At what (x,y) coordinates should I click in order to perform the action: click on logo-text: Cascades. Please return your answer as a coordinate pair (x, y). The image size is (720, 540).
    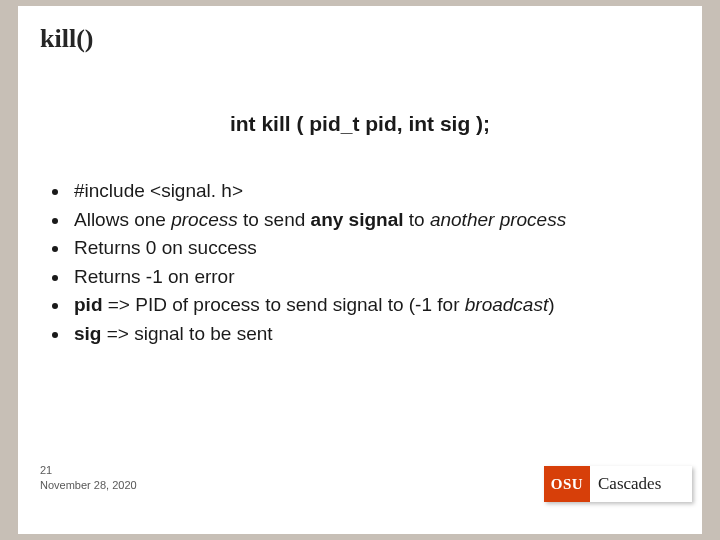
    Looking at the image, I should click on (641, 484).